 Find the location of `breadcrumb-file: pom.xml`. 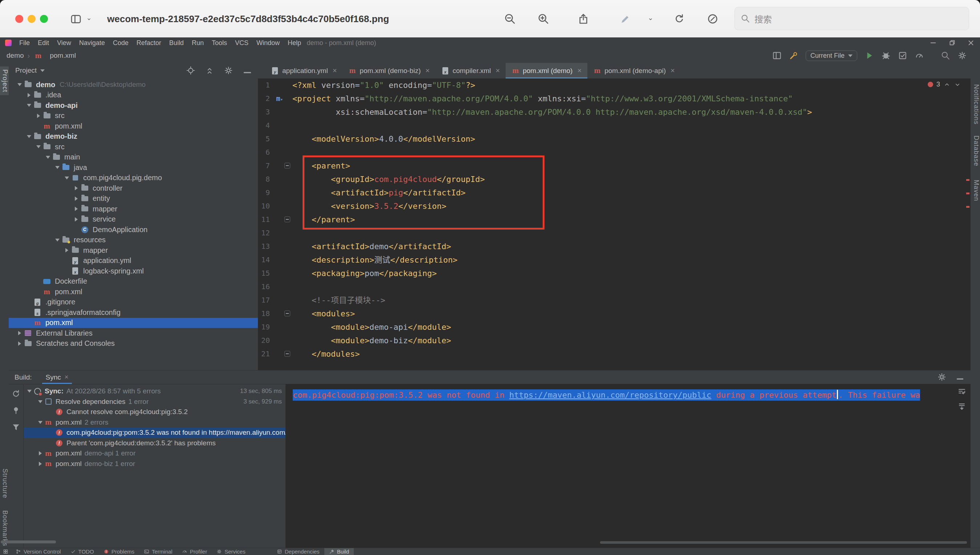

breadcrumb-file: pom.xml is located at coordinates (63, 56).